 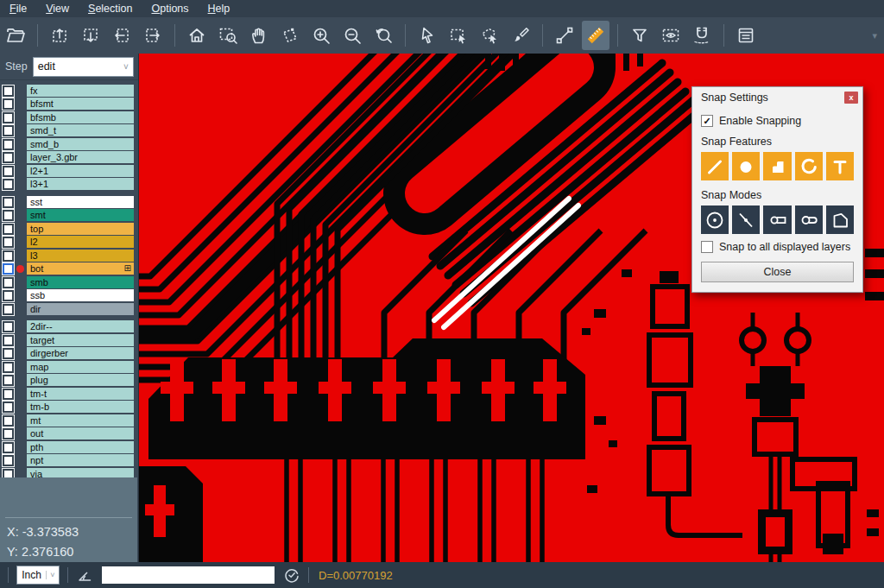 What do you see at coordinates (80, 171) in the screenshot?
I see `layer-l2+1: l2+1` at bounding box center [80, 171].